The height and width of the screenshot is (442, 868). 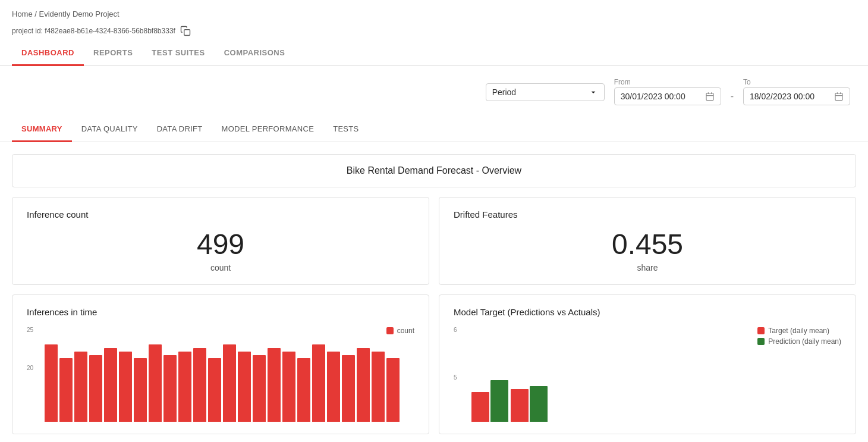 What do you see at coordinates (48, 54) in the screenshot?
I see `nav-tab-dashboard: DASHBOARD` at bounding box center [48, 54].